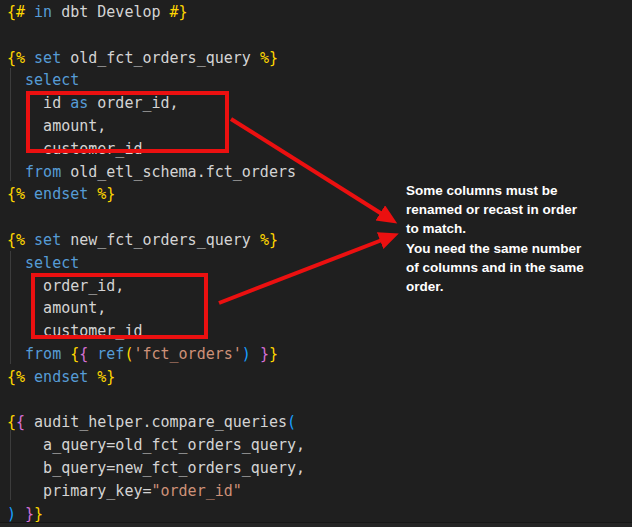  Describe the element at coordinates (160, 240) in the screenshot. I see `code-token: new_fct_orders_query` at that location.